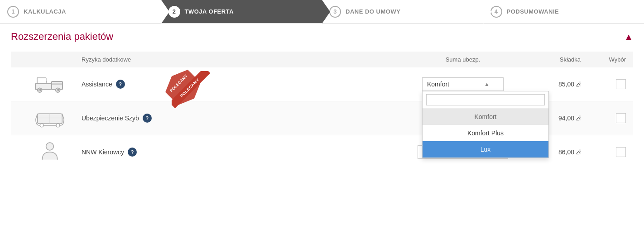 This screenshot has height=229, width=644. I want to click on assistance-checkbox, so click(621, 84).